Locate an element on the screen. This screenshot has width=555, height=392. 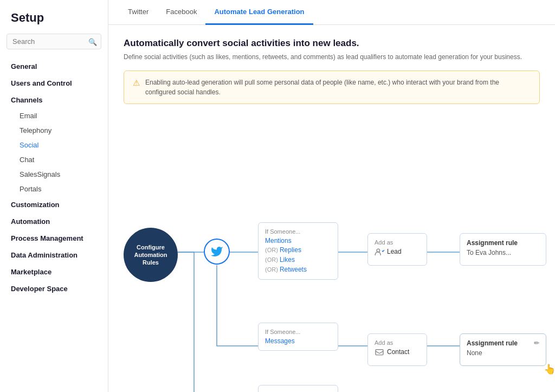
sidebar-item-developer-space: Developer Space is located at coordinates (54, 288).